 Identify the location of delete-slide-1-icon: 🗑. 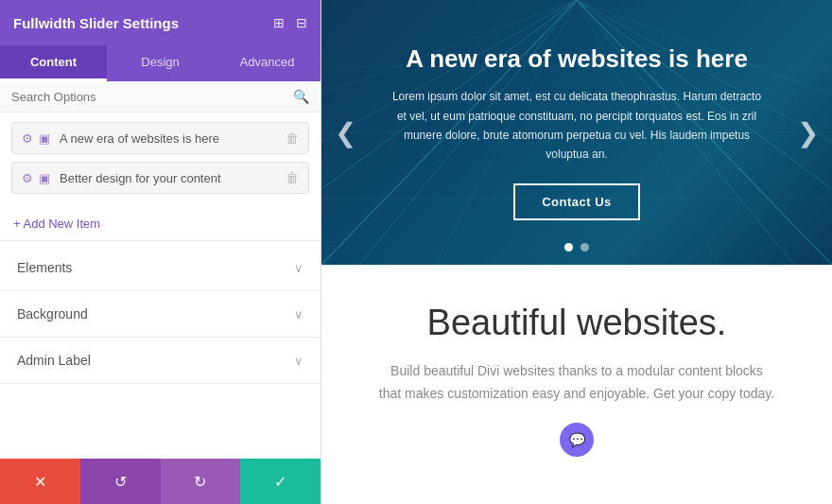
(292, 138).